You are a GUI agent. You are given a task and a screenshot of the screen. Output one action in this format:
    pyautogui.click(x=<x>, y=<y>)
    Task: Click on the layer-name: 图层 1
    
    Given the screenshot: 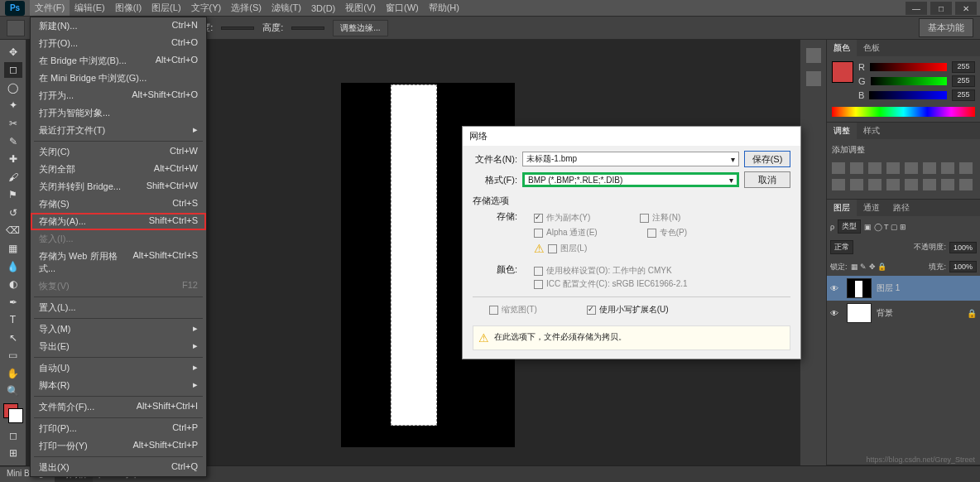 What is the action you would take?
    pyautogui.click(x=888, y=288)
    